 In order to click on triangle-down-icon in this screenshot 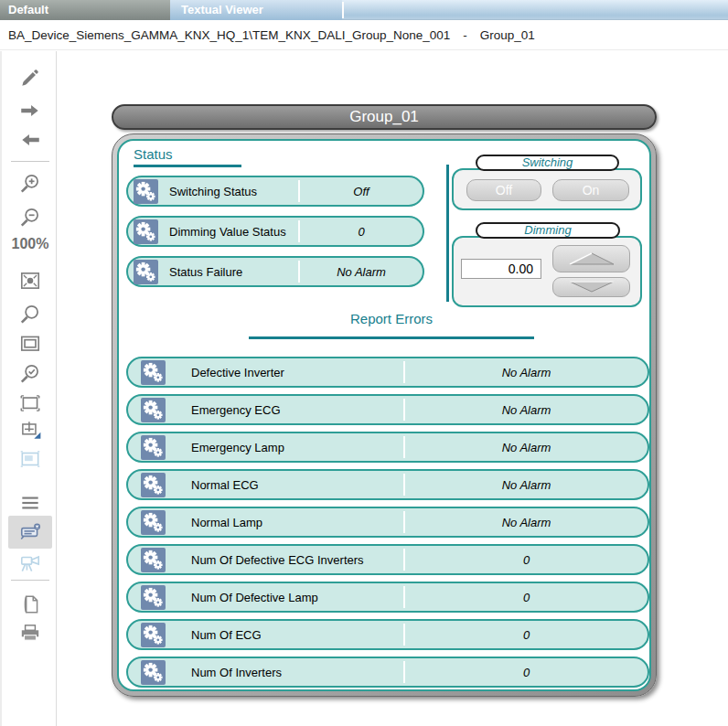, I will do `click(592, 287)`.